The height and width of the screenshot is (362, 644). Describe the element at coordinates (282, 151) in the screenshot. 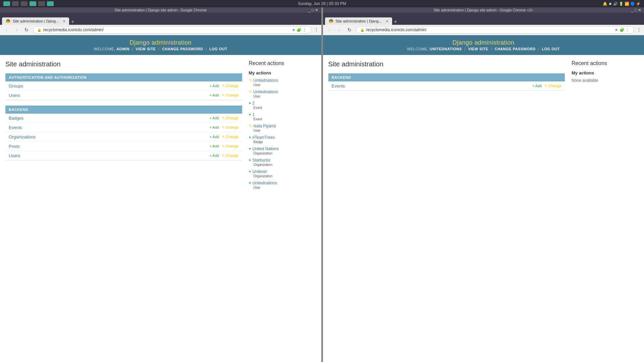

I see `action-item-7: + United Nations Organization` at that location.